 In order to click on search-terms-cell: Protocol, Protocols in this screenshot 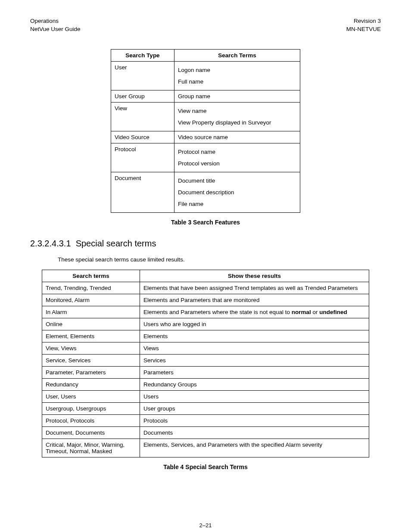, I will do `click(91, 420)`.